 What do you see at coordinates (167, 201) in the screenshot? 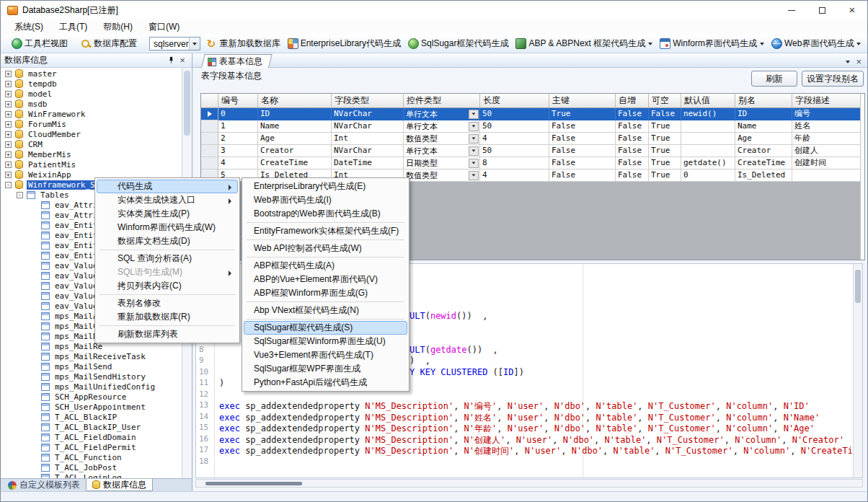
I see `context-menu-item-1: 实体类生成快速入口` at bounding box center [167, 201].